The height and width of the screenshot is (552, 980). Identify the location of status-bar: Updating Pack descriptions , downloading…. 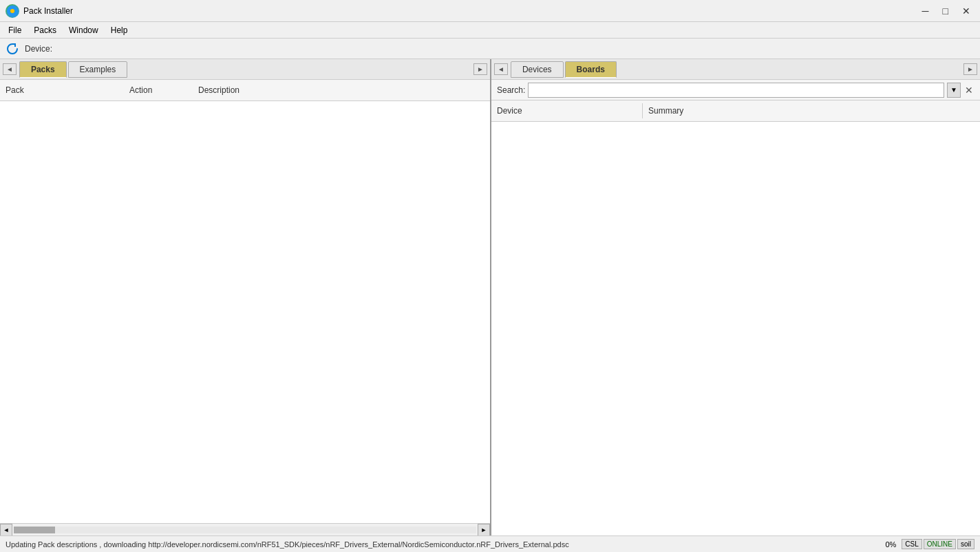
(490, 544).